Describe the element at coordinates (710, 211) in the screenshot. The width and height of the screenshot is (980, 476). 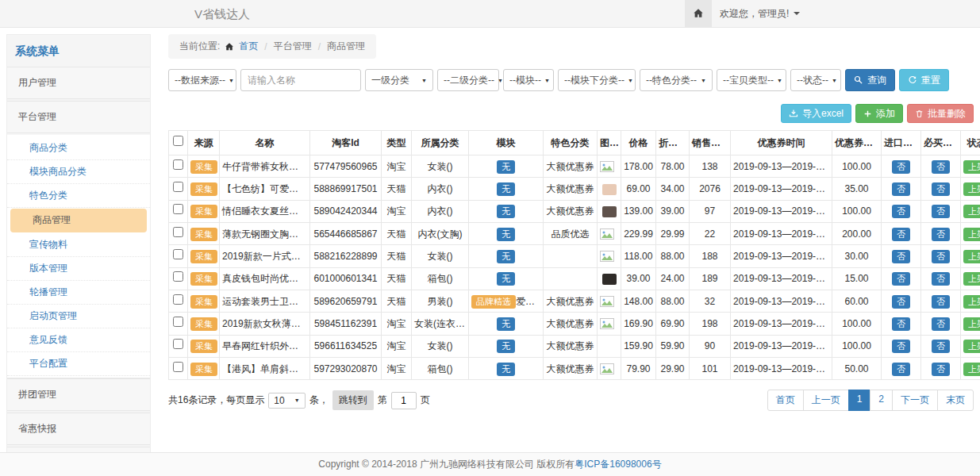
I see `sales-cell: 97` at that location.